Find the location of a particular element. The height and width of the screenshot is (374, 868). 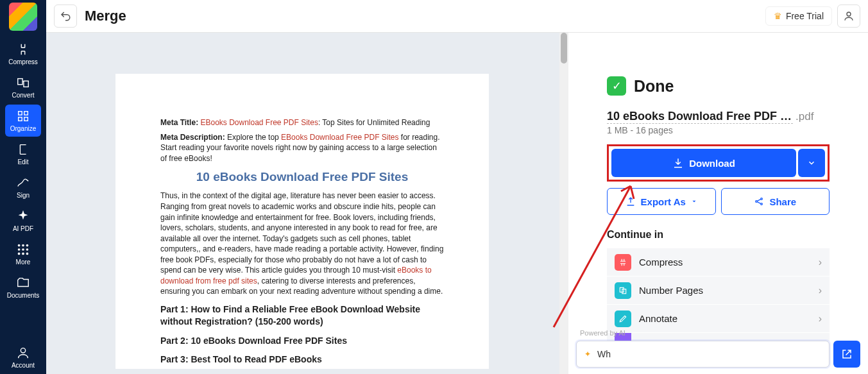

continue-item-label: Compress is located at coordinates (725, 262).